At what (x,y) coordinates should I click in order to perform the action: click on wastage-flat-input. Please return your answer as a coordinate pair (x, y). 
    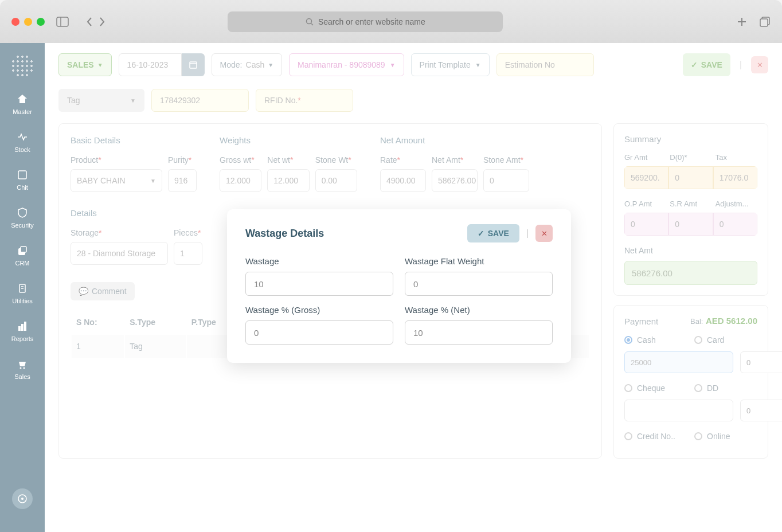
    Looking at the image, I should click on (479, 284).